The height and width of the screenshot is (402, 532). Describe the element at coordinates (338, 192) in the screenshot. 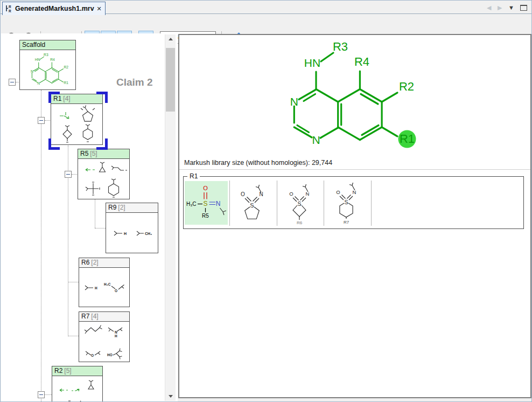

I see `cell4-o-label: O` at that location.